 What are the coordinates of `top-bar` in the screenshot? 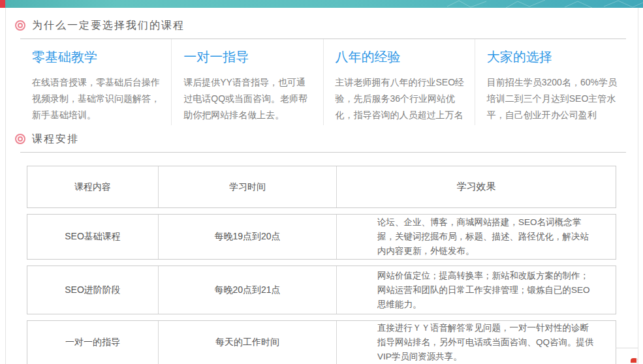 It's located at (321, 4).